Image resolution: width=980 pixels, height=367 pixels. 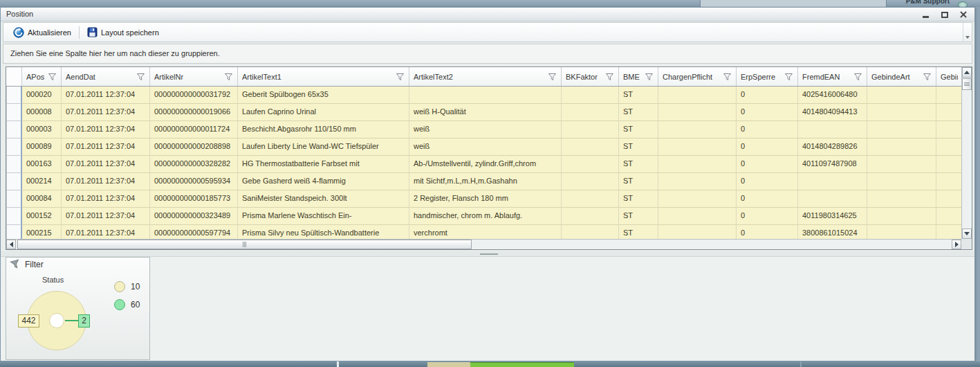 What do you see at coordinates (833, 165) in the screenshot?
I see `cell: 4011097487908` at bounding box center [833, 165].